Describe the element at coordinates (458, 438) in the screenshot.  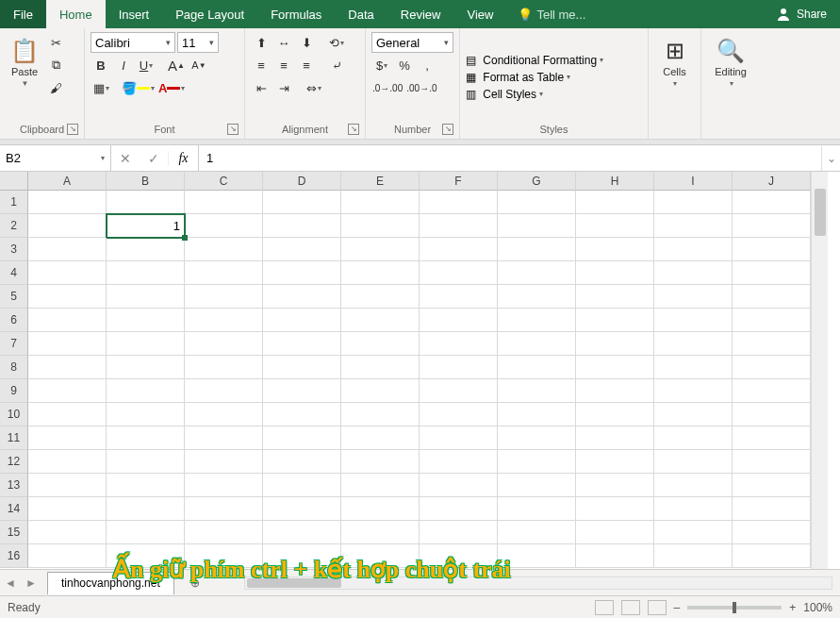
I see `cell-F11` at that location.